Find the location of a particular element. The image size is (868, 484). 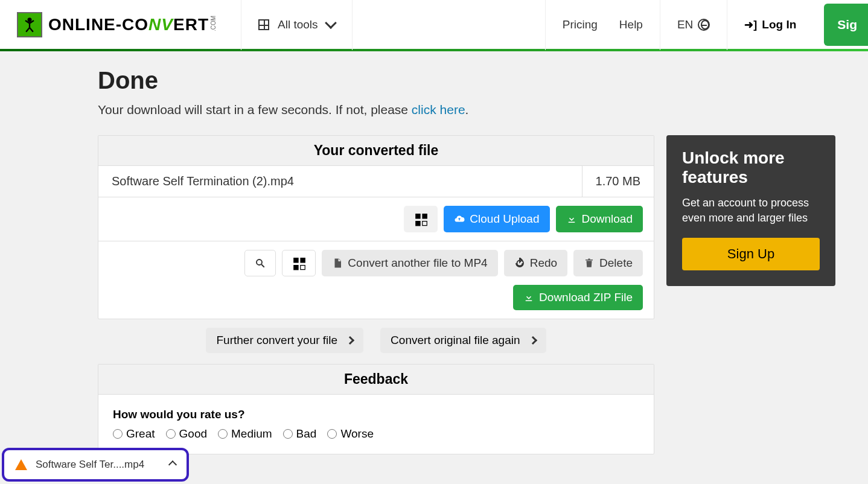

header: ONLINE-CONVERT .COM All tools Pricing He… is located at coordinates (434, 25).